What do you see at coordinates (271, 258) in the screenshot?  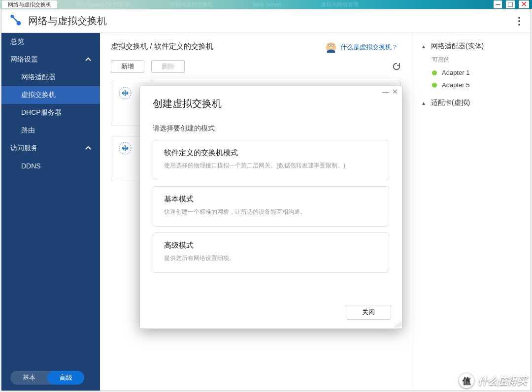 I see `option-desc: 提供您所有网络设置细项。` at bounding box center [271, 258].